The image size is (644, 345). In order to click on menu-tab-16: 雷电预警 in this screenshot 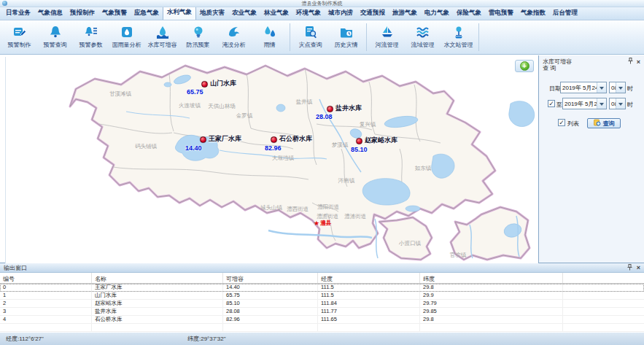, I will do `click(501, 13)`.